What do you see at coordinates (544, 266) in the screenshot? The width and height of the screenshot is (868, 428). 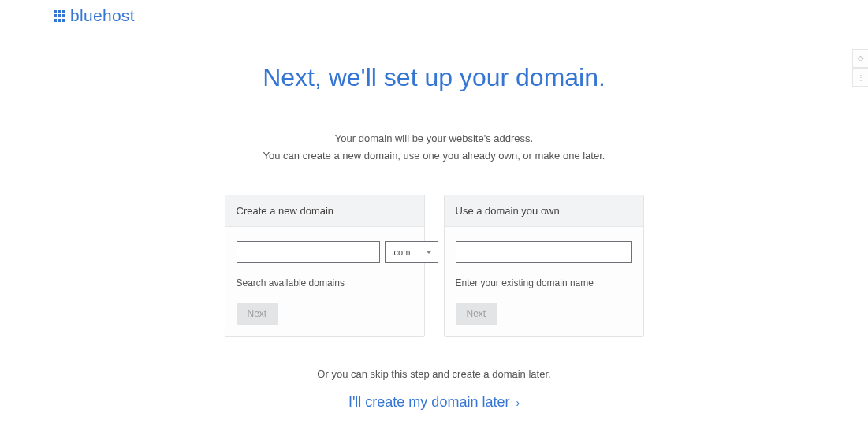 I see `own-domain-card: Use a domain you own Enter your existing…` at bounding box center [544, 266].